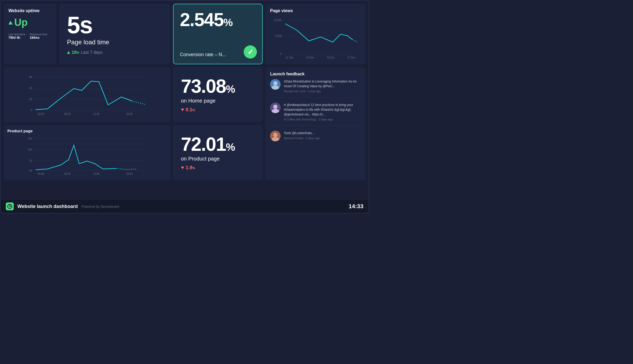 This screenshot has width=633, height=364. Describe the element at coordinates (315, 113) in the screenshot. I see `feedback-list: #Data Monetization Is Leveraging Informa…` at that location.